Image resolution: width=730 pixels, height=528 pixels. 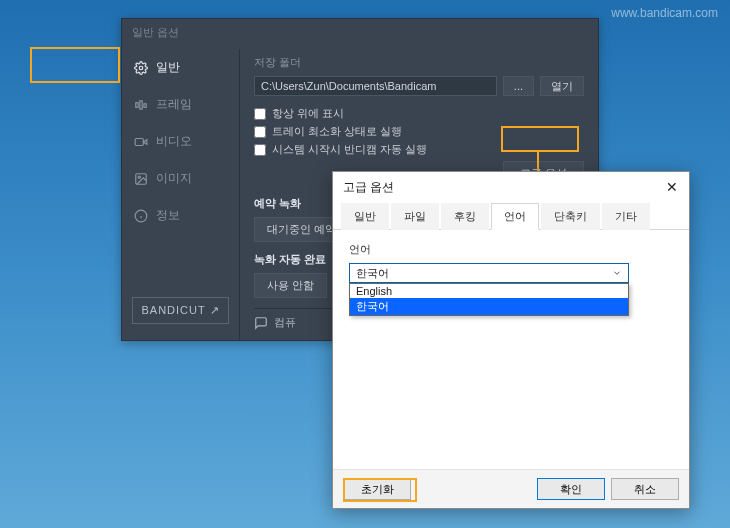 I want to click on bandicut-link: BANDICUT ↗, so click(x=180, y=310).